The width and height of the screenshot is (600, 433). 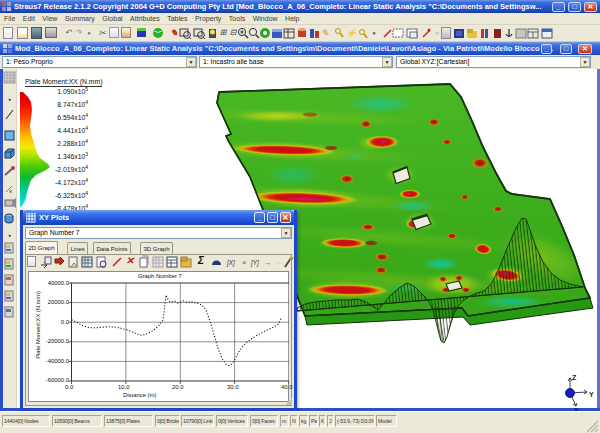 I want to click on svg-text: Y, so click(x=592, y=394).